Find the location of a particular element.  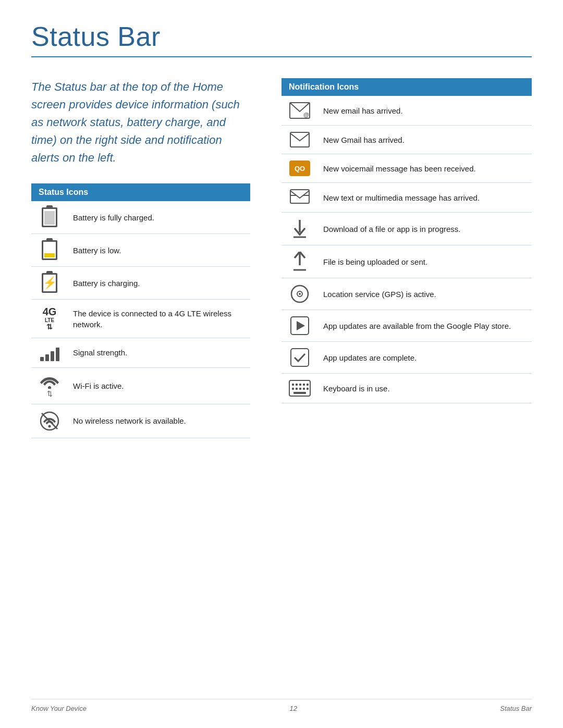

checkmark-desc: App updates are complete. is located at coordinates (370, 357).